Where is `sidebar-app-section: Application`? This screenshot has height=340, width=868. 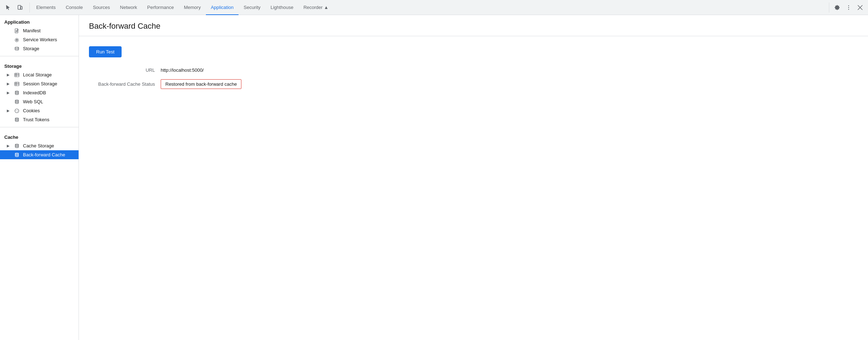
sidebar-app-section: Application is located at coordinates (39, 21).